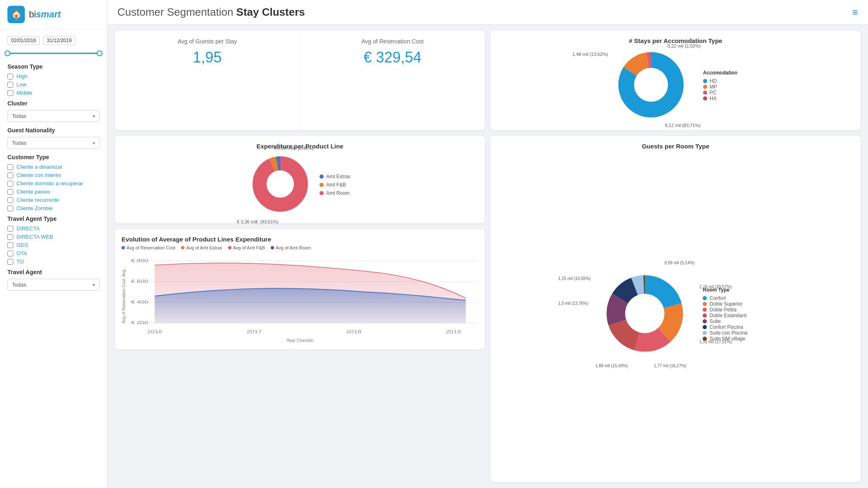 The height and width of the screenshot is (488, 868). I want to click on evolution-chart-area: Avg of Reservation Cost, Avg..., so click(300, 295).